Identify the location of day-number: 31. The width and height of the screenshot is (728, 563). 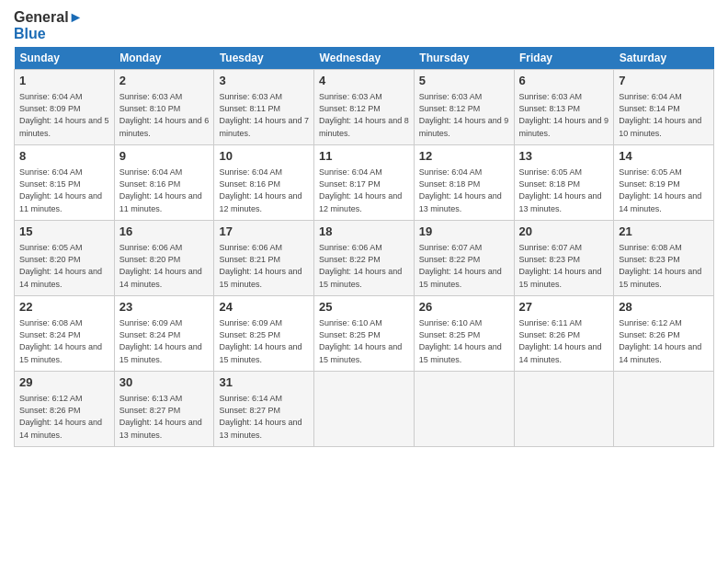
(264, 383).